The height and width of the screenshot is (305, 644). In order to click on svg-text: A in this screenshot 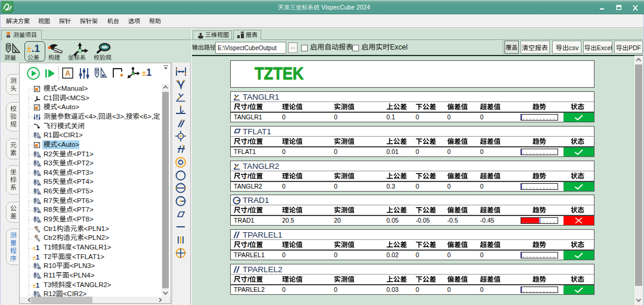, I will do `click(68, 73)`.